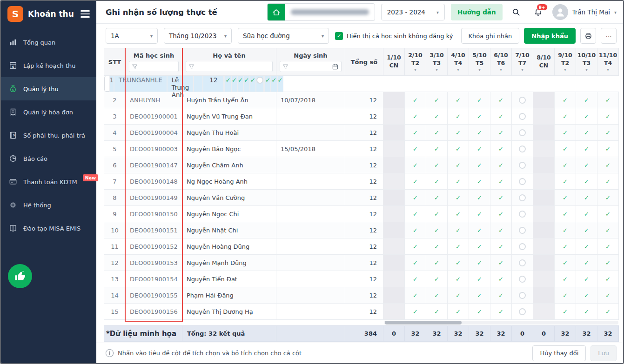 The image size is (624, 364). What do you see at coordinates (48, 135) in the screenshot?
I see `sidebar-item-receivables: $Số phải thu, phải trả` at bounding box center [48, 135].